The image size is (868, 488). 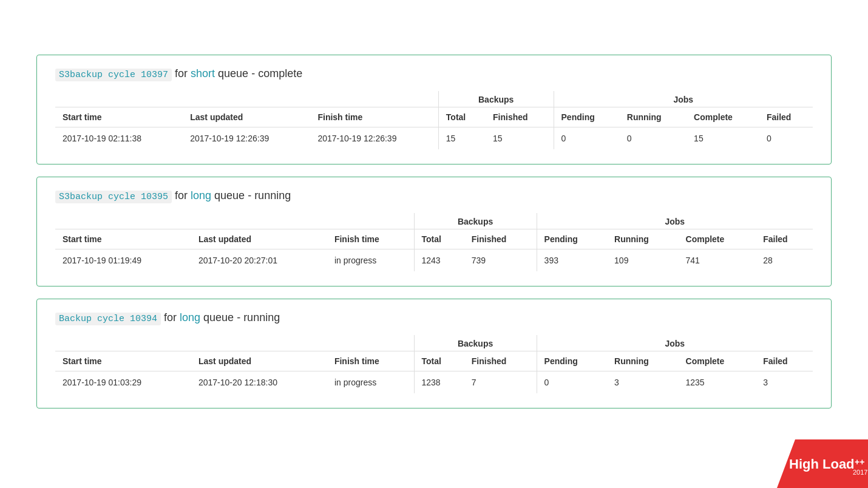 What do you see at coordinates (434, 118) in the screenshot?
I see `col-header-row-1: Start timeLast updatedFinish timeTotalFi…` at bounding box center [434, 118].